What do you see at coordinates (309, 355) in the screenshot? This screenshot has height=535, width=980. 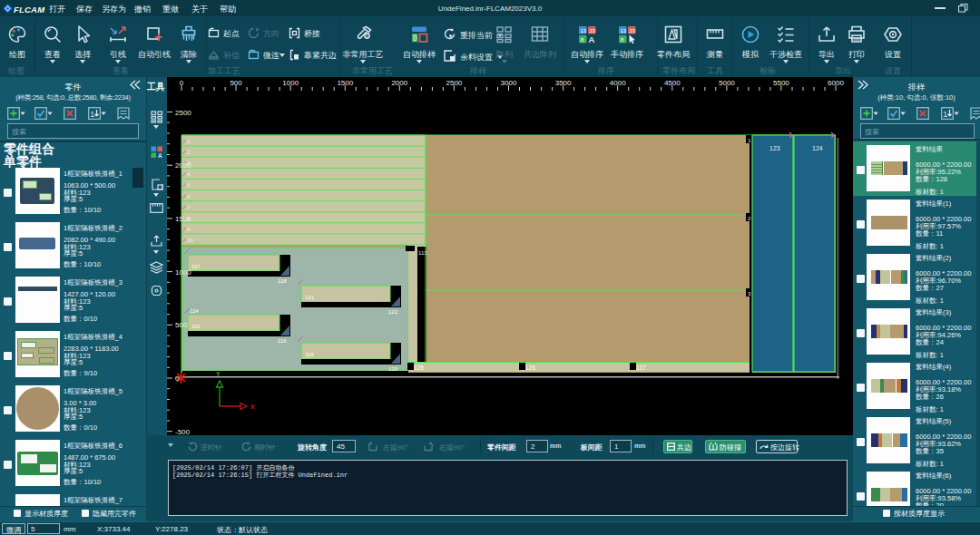 I see `svg-text: 119` at bounding box center [309, 355].